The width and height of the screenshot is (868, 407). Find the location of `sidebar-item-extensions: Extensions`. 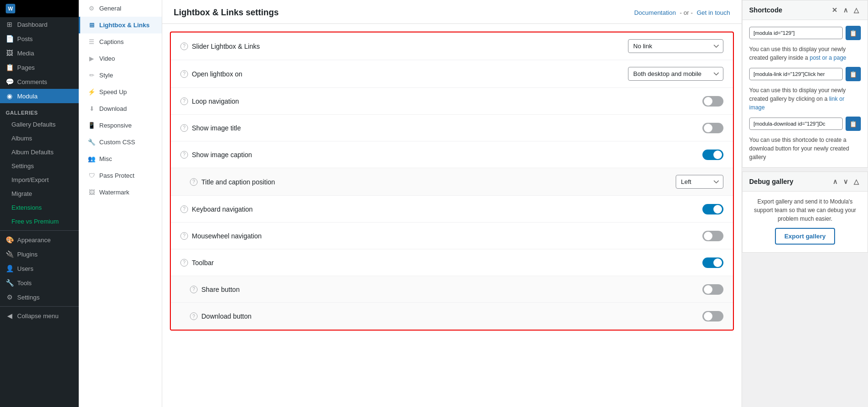

sidebar-item-extensions: Extensions is located at coordinates (39, 207).